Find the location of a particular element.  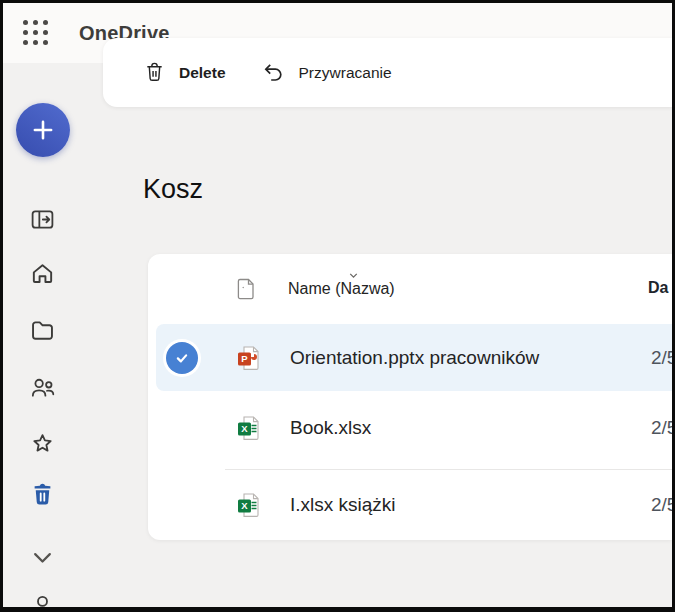

person-account-icon is located at coordinates (42, 602).